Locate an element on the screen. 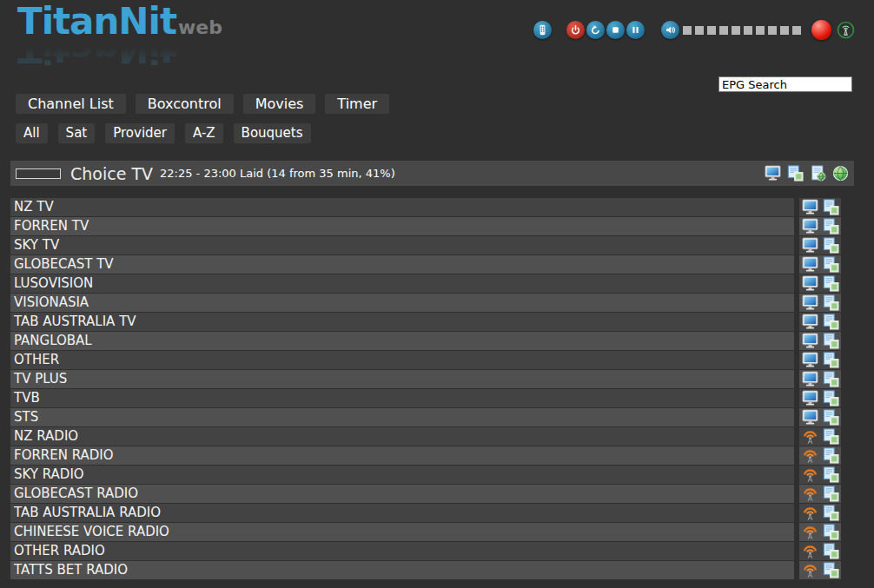  filter-provider: Provider is located at coordinates (140, 134).